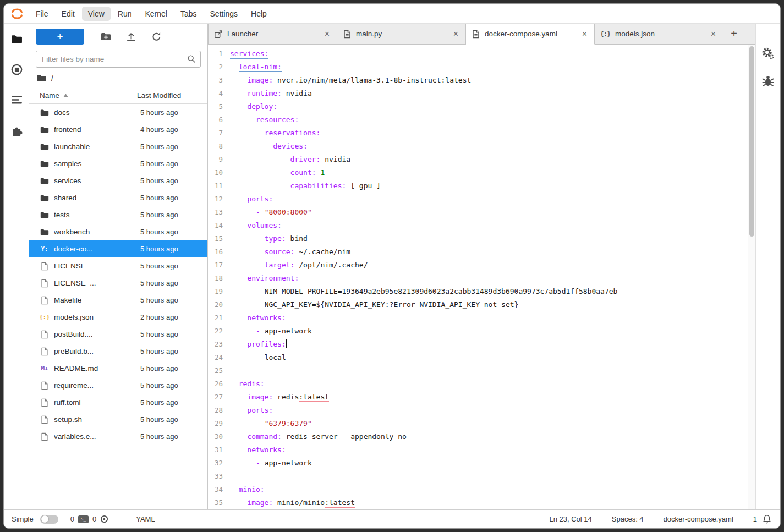 The height and width of the screenshot is (532, 784). Describe the element at coordinates (482, 173) in the screenshot. I see `editor-line: 10 count: 1` at that location.